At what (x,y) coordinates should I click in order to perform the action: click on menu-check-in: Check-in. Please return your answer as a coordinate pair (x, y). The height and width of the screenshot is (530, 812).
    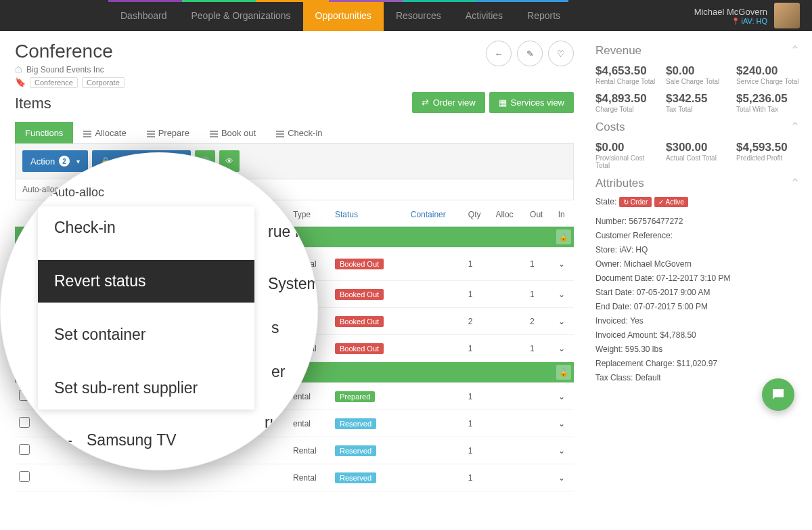
    Looking at the image, I should click on (146, 227).